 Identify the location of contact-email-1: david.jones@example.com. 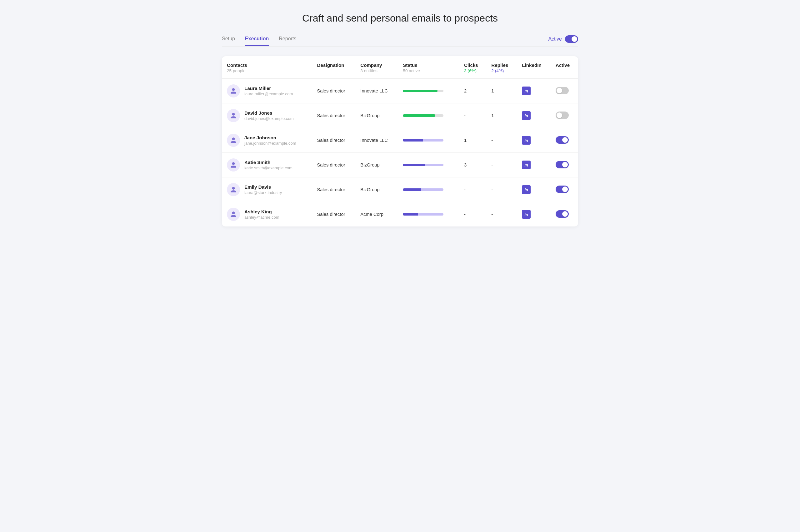
(269, 119).